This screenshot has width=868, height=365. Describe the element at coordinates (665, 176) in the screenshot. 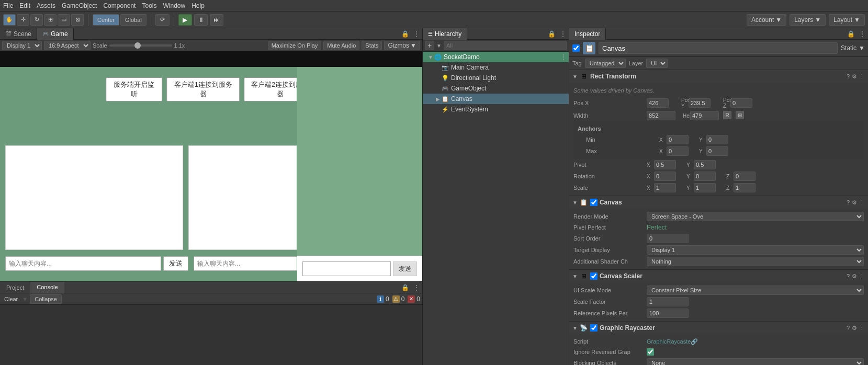

I see `rot-x-input` at that location.